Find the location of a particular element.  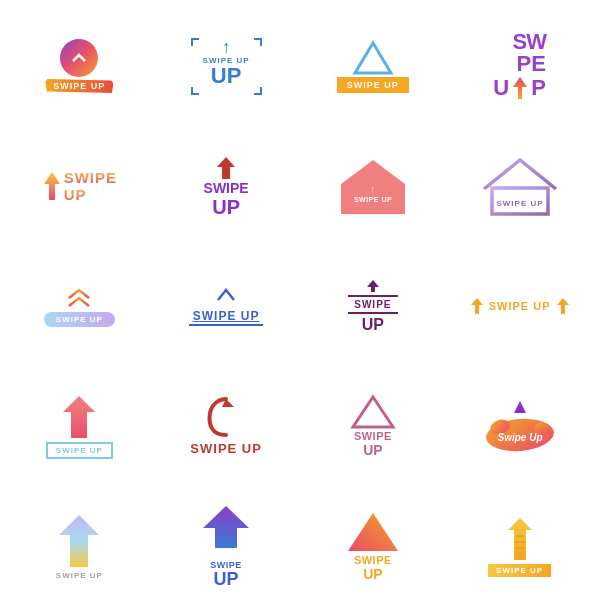

red-curved-arrow-icon is located at coordinates (226, 419).